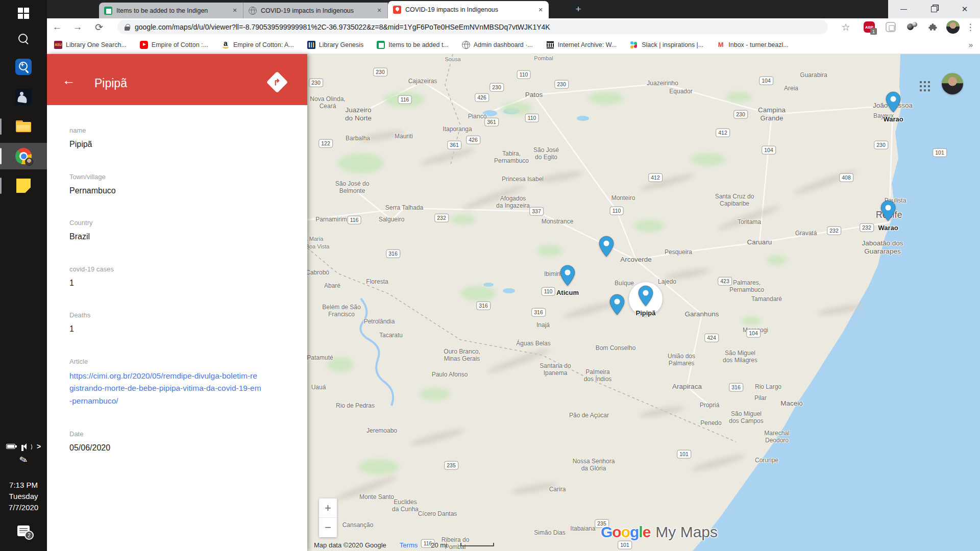 The width and height of the screenshot is (980, 551). I want to click on bookmark-item-3: Empire of Cotton: A..., so click(258, 45).